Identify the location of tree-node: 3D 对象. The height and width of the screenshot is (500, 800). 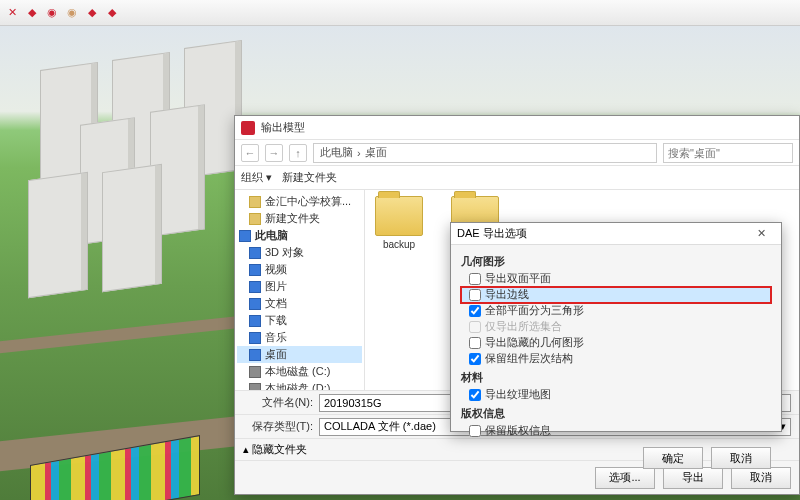
(300, 252).